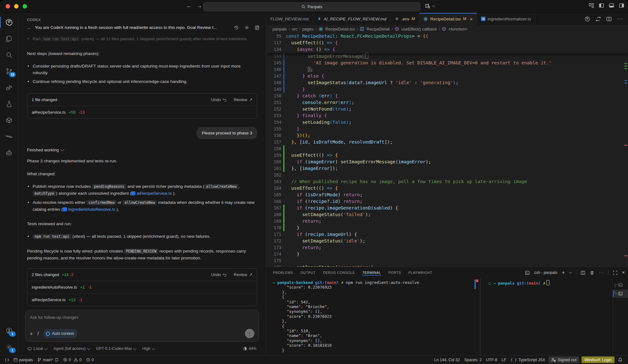  Describe the element at coordinates (236, 28) in the screenshot. I see `history-icon` at that location.